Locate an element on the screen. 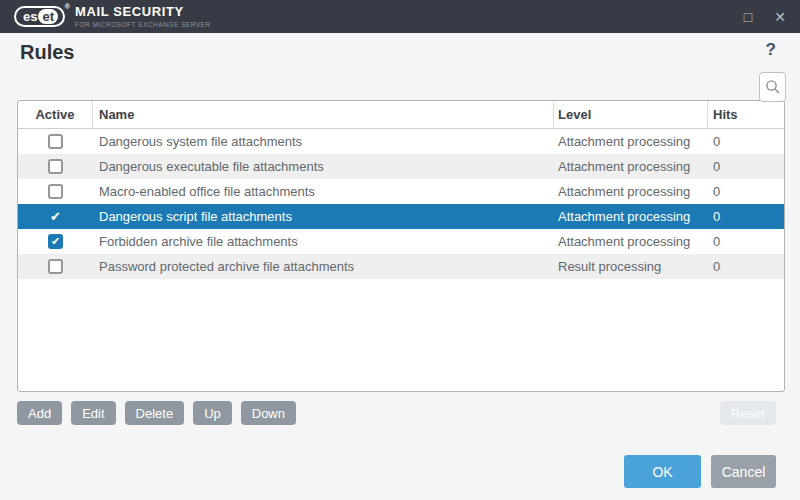 The image size is (800, 500). rule-name: Macro-enabled office file attachments is located at coordinates (324, 192).